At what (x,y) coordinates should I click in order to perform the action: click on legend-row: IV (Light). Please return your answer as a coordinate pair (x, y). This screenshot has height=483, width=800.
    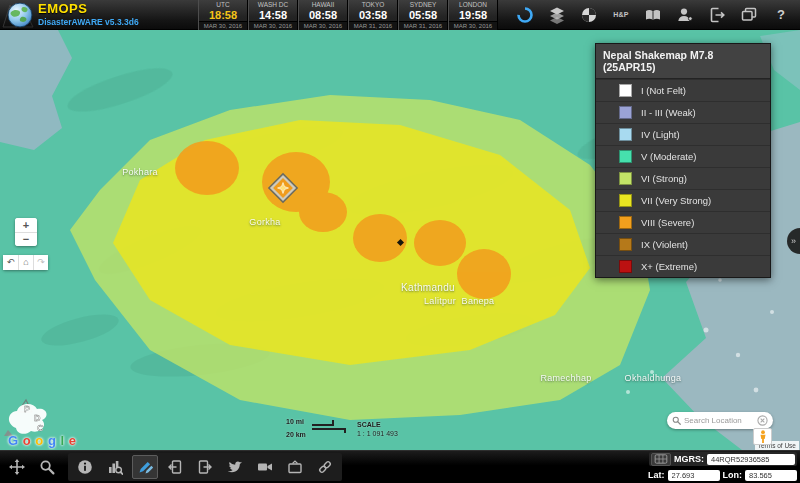
    Looking at the image, I should click on (683, 134).